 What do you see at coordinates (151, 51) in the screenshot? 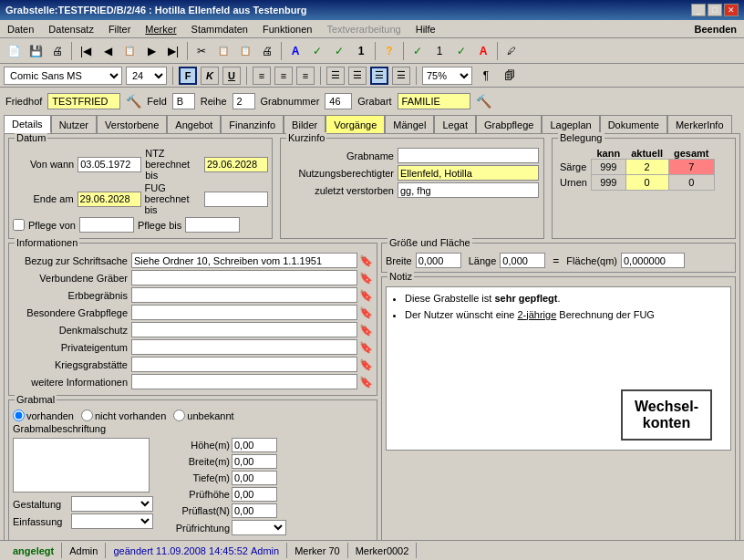
I see `tb-next: ▶` at bounding box center [151, 51].